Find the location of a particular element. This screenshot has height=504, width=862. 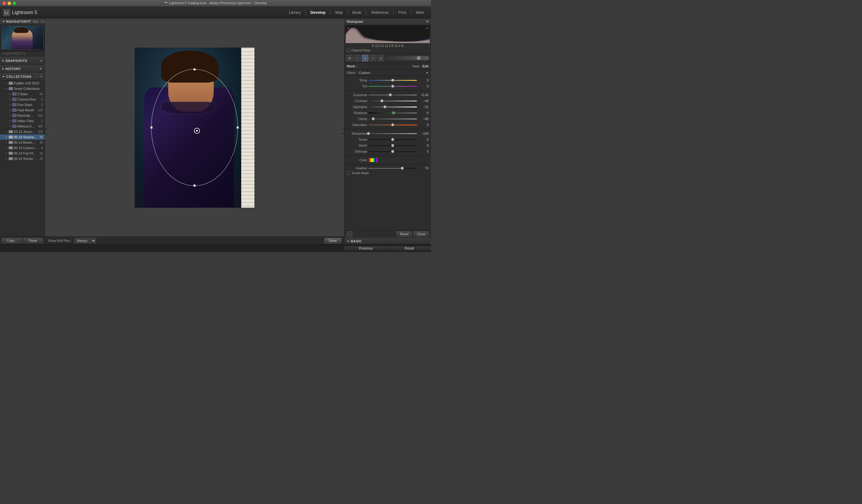

moire-knob is located at coordinates (393, 146).